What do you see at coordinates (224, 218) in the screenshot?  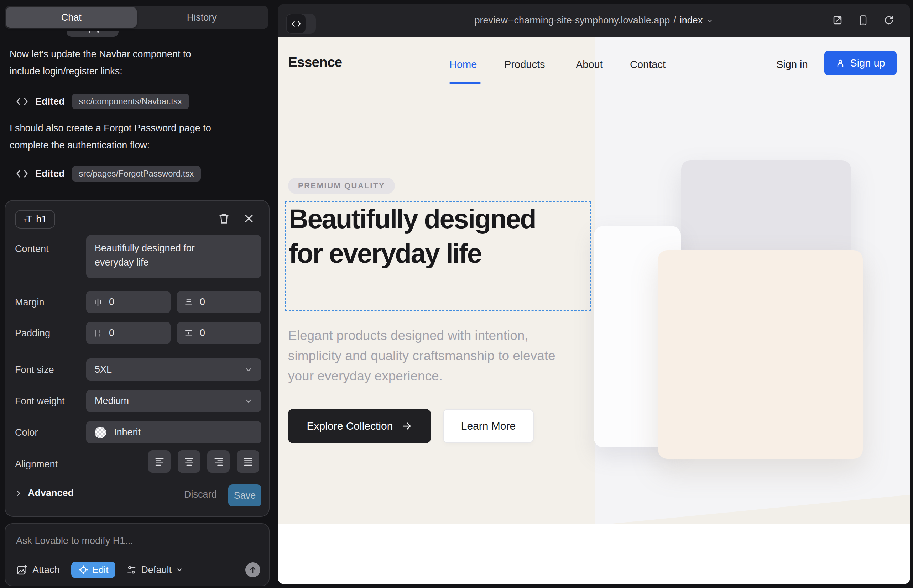 I see `trash-icon` at bounding box center [224, 218].